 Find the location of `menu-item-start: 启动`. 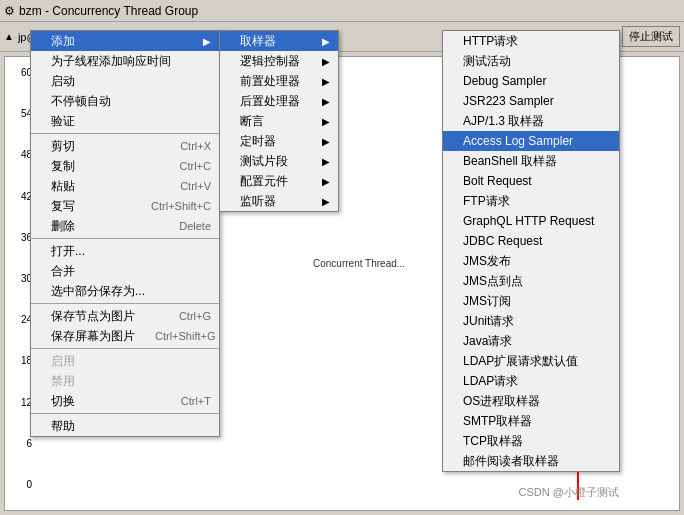

menu-item-start: 启动 is located at coordinates (125, 81).